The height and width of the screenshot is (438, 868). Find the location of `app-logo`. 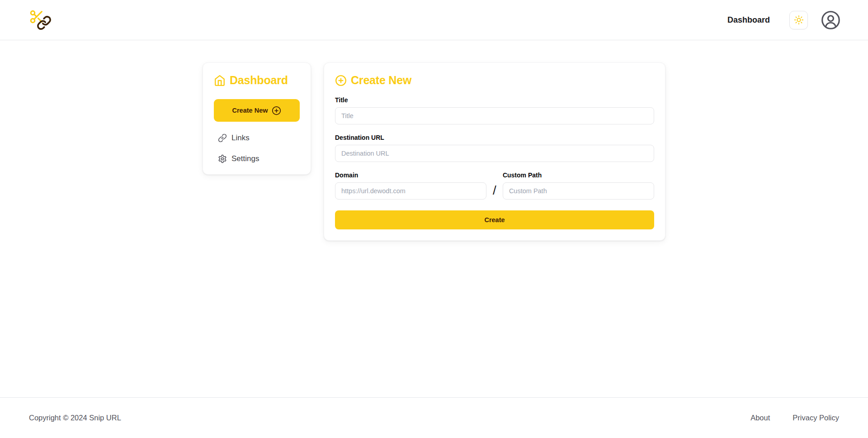

app-logo is located at coordinates (40, 20).